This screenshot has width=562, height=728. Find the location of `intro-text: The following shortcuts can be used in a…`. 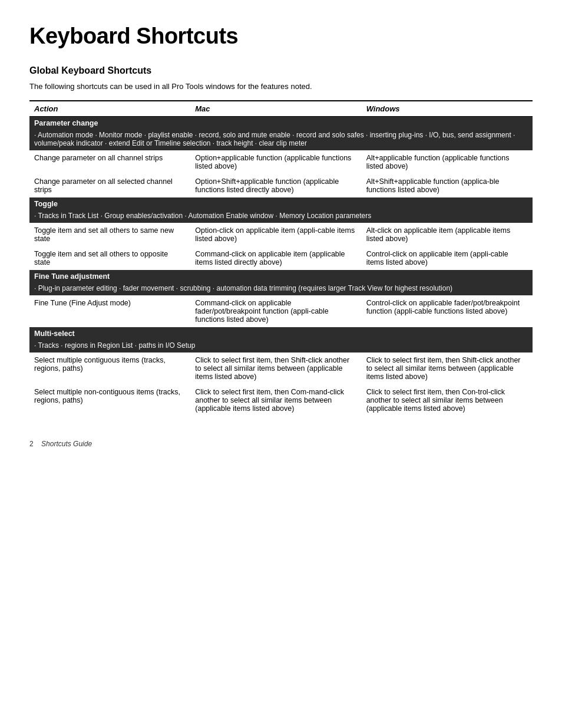

intro-text: The following shortcuts can be used in a… is located at coordinates (281, 86).